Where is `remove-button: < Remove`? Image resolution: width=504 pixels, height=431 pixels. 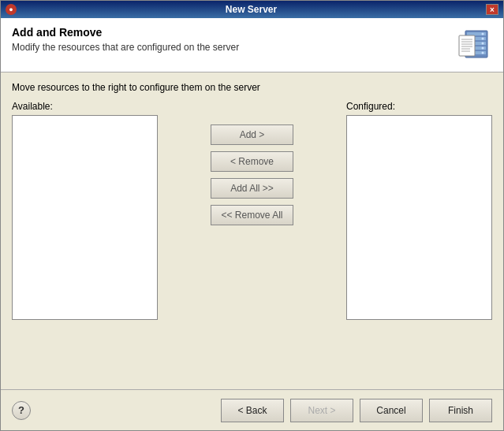
remove-button: < Remove is located at coordinates (252, 162).